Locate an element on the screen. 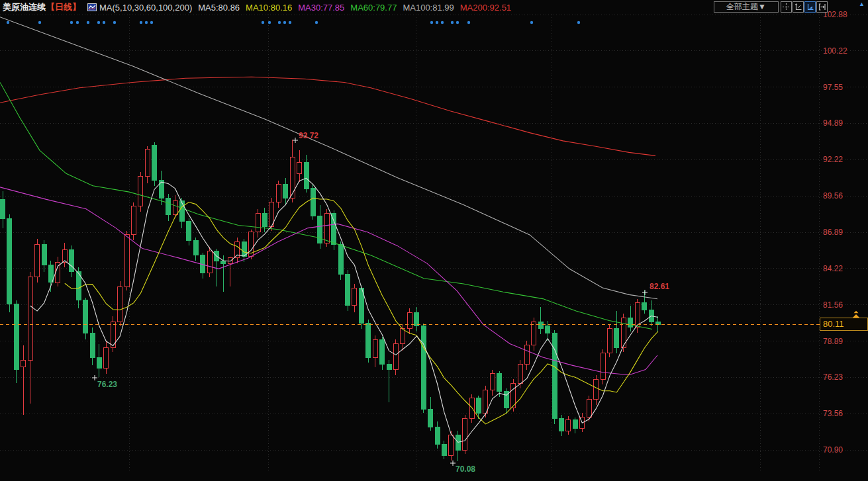 The image size is (868, 481). chart-header: 美原油连续 【日线】 MA(5,10,30,60,100,200) MA5:80… is located at coordinates (434, 7).